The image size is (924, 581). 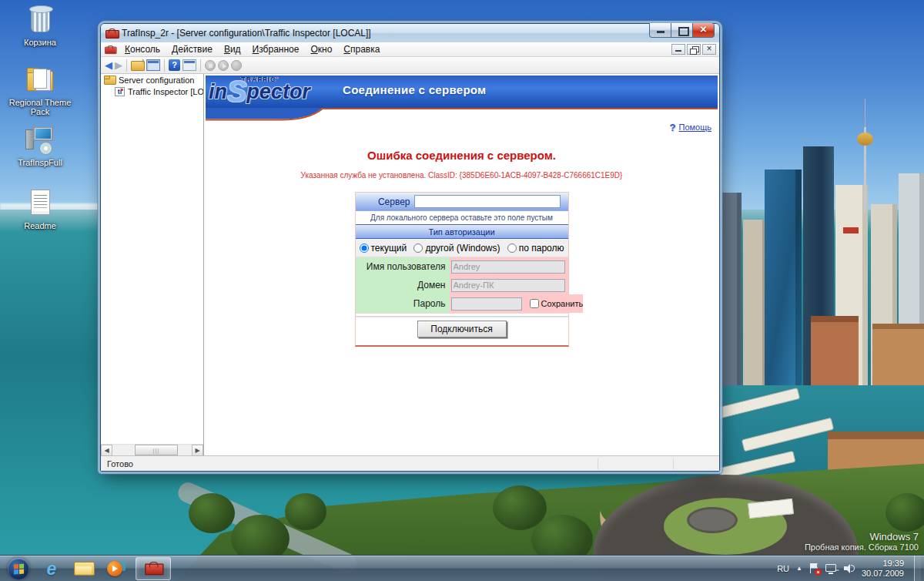 I want to click on tray-date: 30.07.2009, so click(x=882, y=573).